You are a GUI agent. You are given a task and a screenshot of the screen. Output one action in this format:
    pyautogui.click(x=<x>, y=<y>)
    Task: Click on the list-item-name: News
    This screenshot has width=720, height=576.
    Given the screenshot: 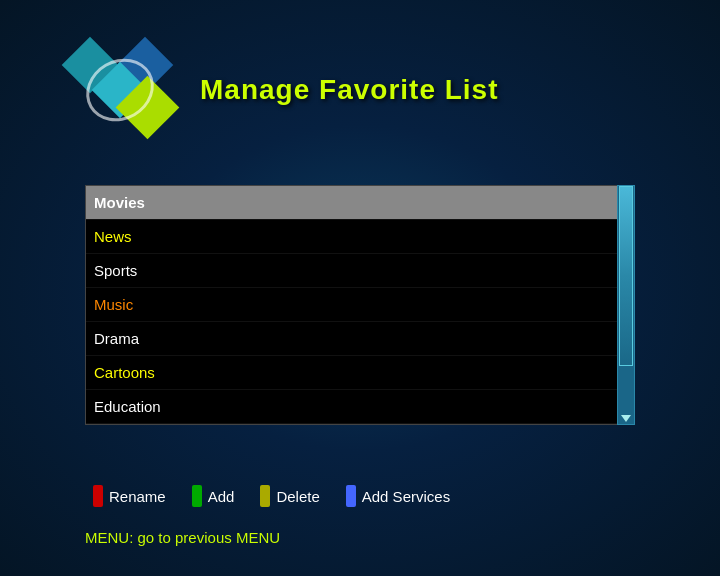 What is the action you would take?
    pyautogui.click(x=345, y=236)
    